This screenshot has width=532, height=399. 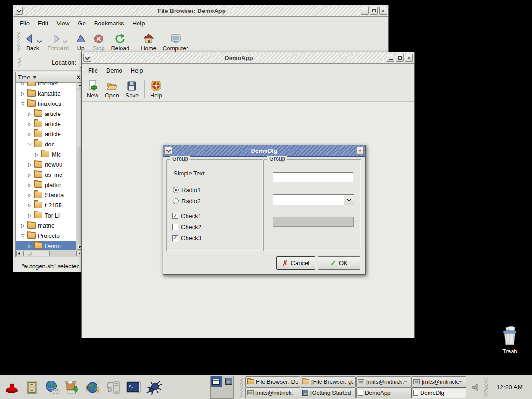 What do you see at coordinates (154, 387) in the screenshot?
I see `bug-tool-launcher` at bounding box center [154, 387].